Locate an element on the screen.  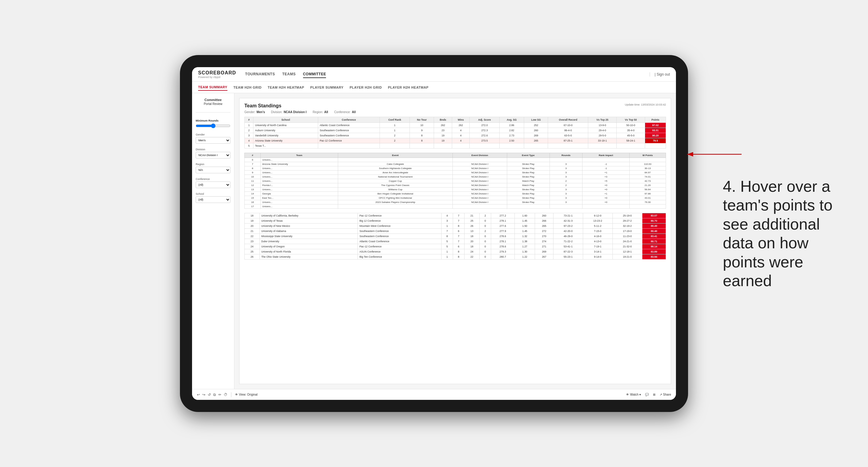
division-select: NCAA Division I is located at coordinates (213, 155).